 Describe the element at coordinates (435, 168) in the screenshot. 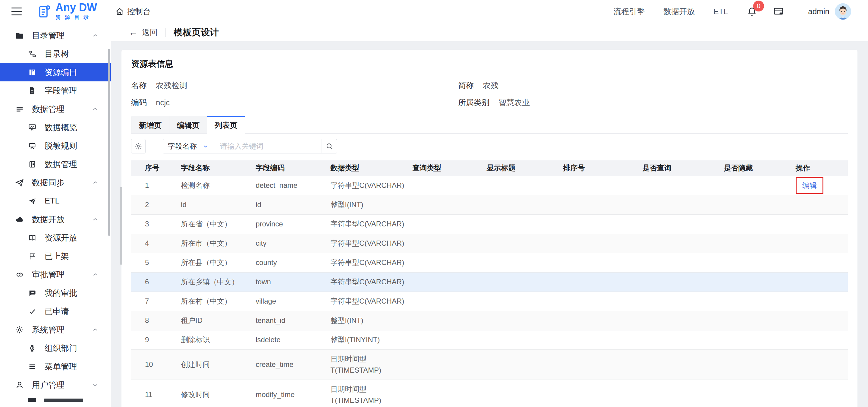

I see `col-query-type: 查询类型` at that location.